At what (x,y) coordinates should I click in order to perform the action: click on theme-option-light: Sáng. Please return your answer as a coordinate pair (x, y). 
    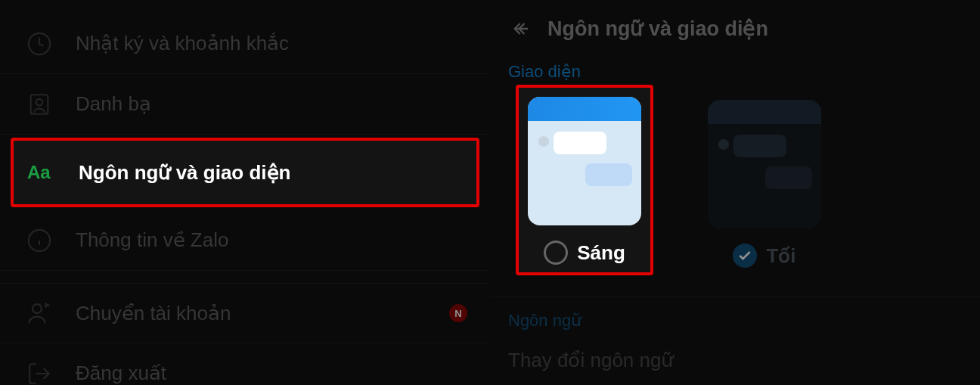
    Looking at the image, I should click on (585, 180).